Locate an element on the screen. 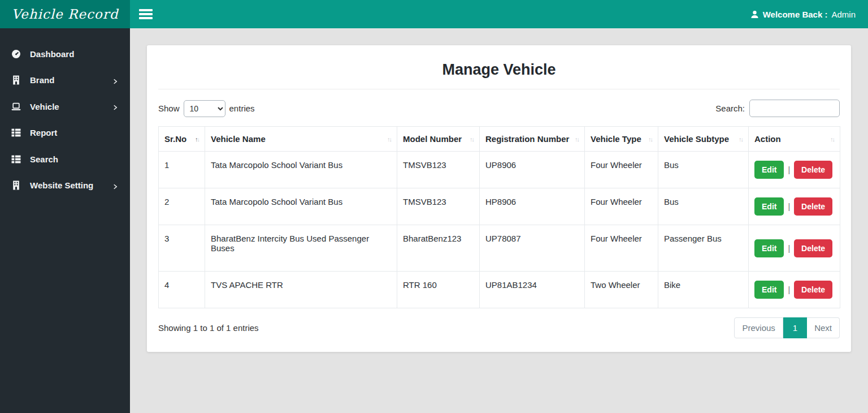 The width and height of the screenshot is (868, 413). search-label: Search: is located at coordinates (730, 109).